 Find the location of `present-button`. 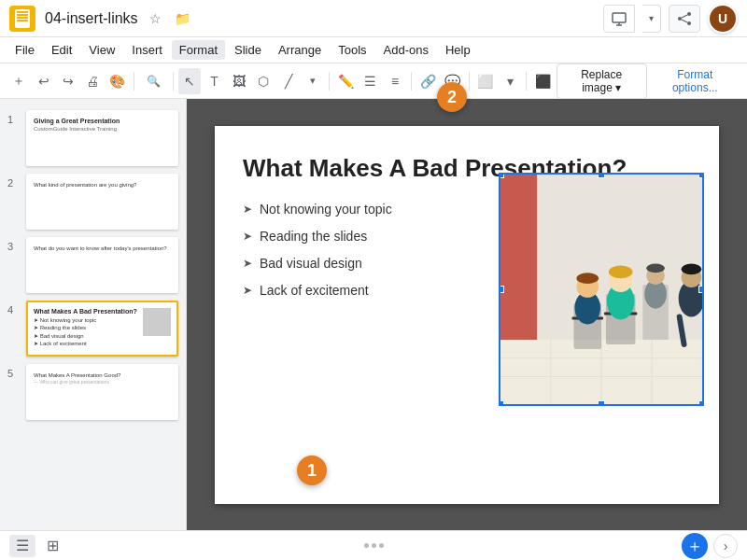

present-button is located at coordinates (619, 19).